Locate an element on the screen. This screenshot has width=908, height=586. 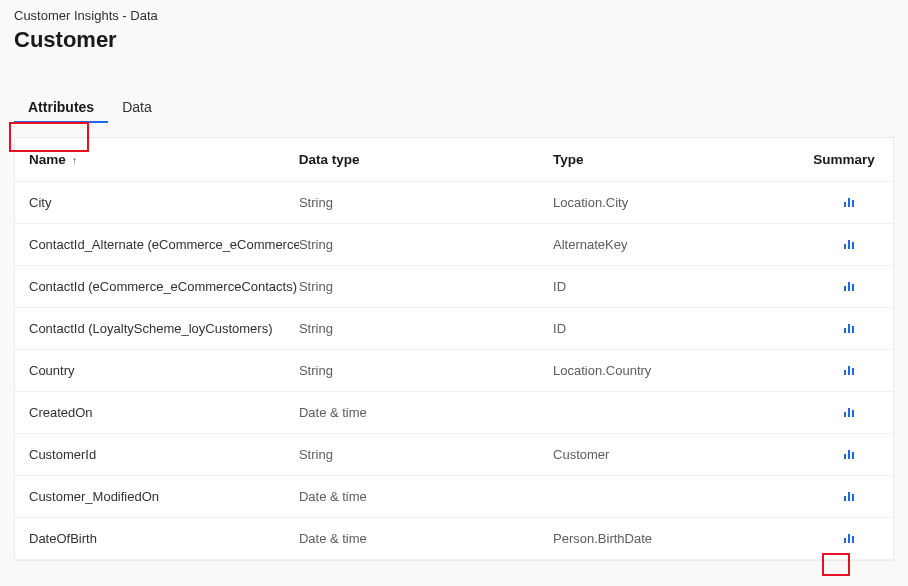
tabs-list: Attributes Data is located at coordinates (454, 108).